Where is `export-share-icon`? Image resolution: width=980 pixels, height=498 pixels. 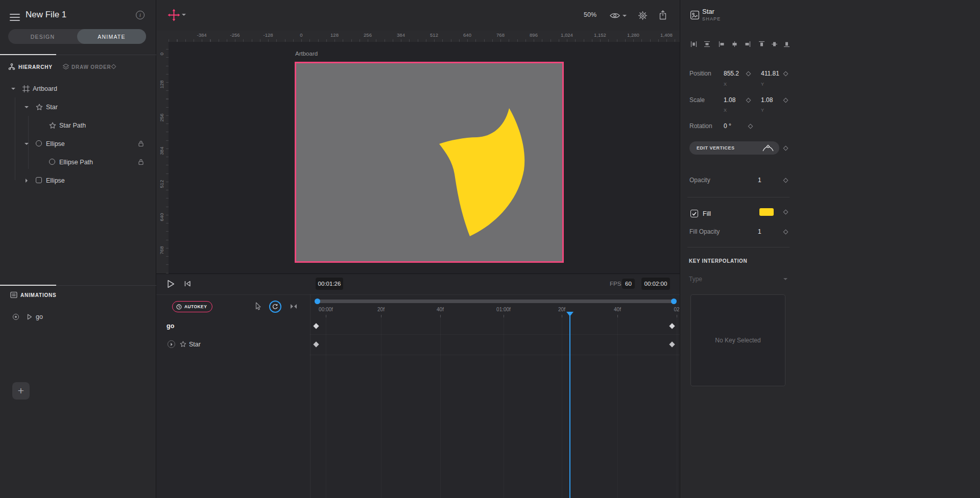 export-share-icon is located at coordinates (663, 15).